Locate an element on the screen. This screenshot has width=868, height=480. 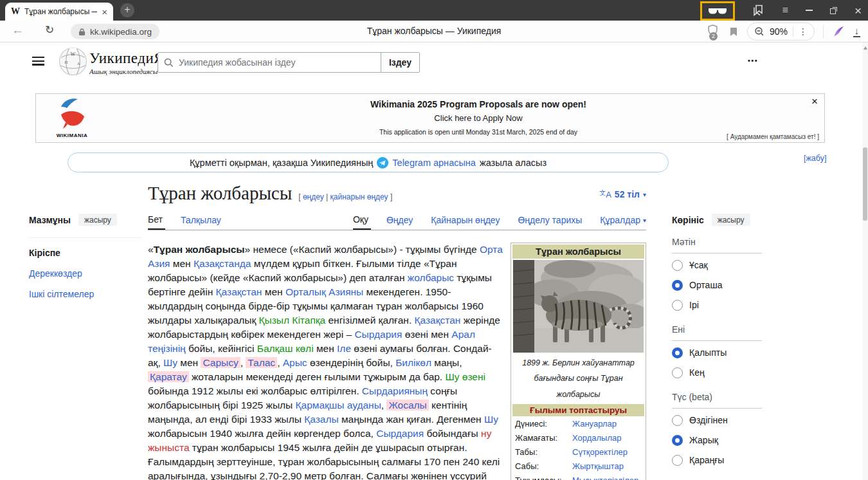
inline-link: Арыс is located at coordinates (295, 363).